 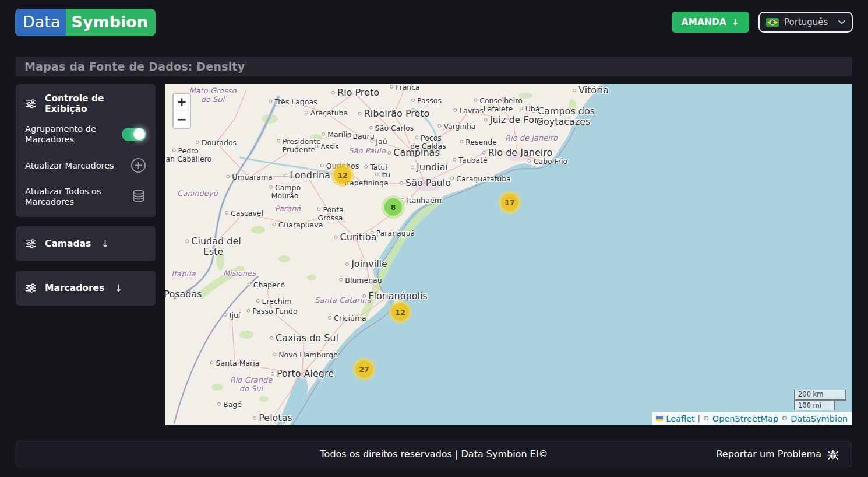 What do you see at coordinates (139, 134) in the screenshot?
I see `toggle-knob` at bounding box center [139, 134].